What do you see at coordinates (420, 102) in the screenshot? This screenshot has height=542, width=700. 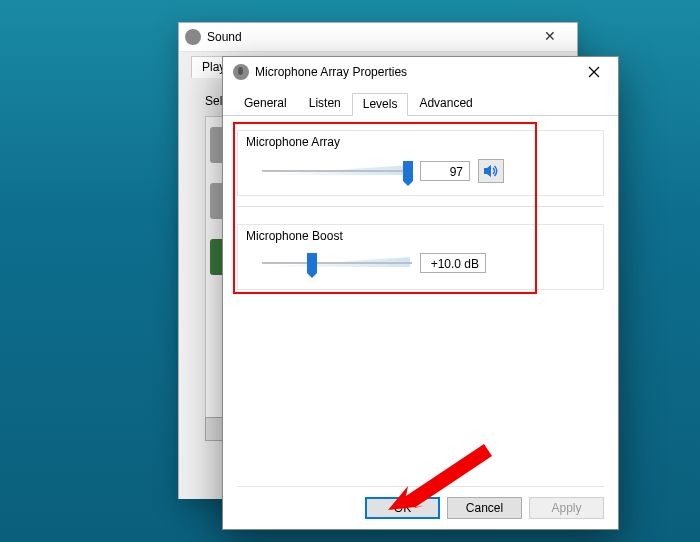 I see `tabstrip: General Listen Levels Advanced` at bounding box center [420, 102].